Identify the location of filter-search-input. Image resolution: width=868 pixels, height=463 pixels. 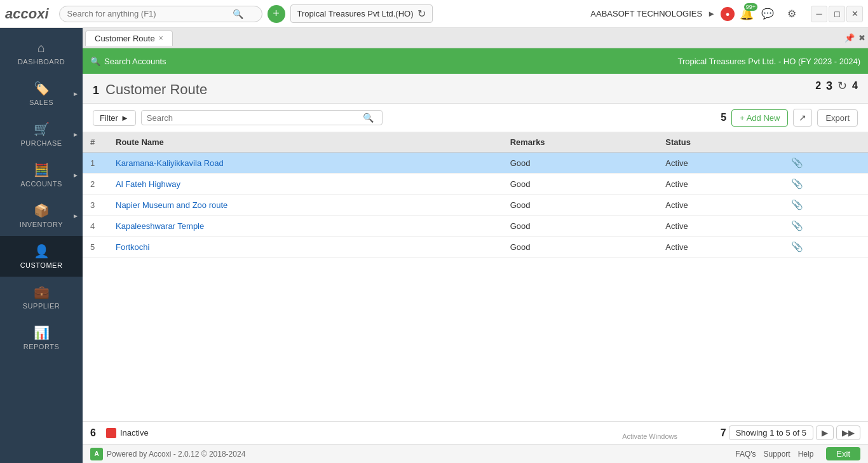
(255, 118).